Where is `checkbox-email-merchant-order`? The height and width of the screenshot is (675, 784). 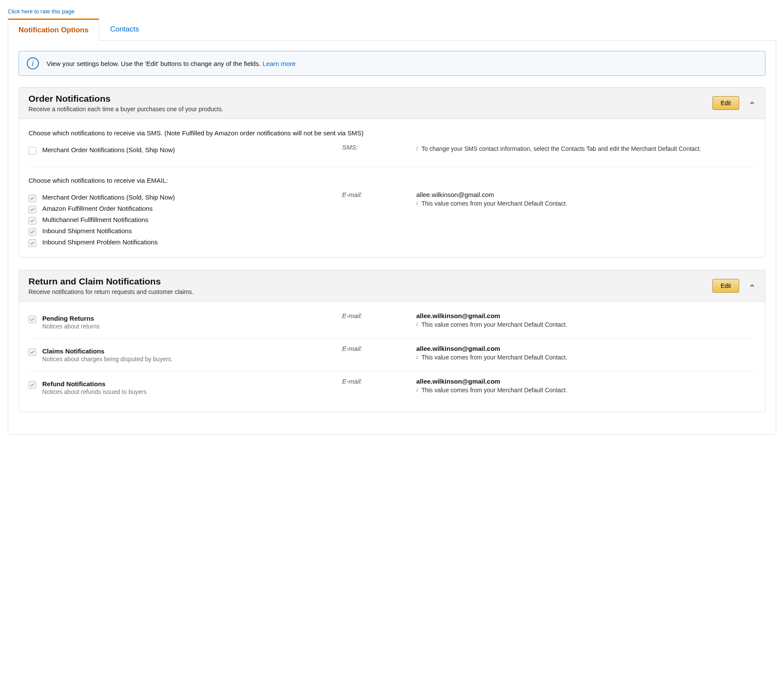 checkbox-email-merchant-order is located at coordinates (32, 198).